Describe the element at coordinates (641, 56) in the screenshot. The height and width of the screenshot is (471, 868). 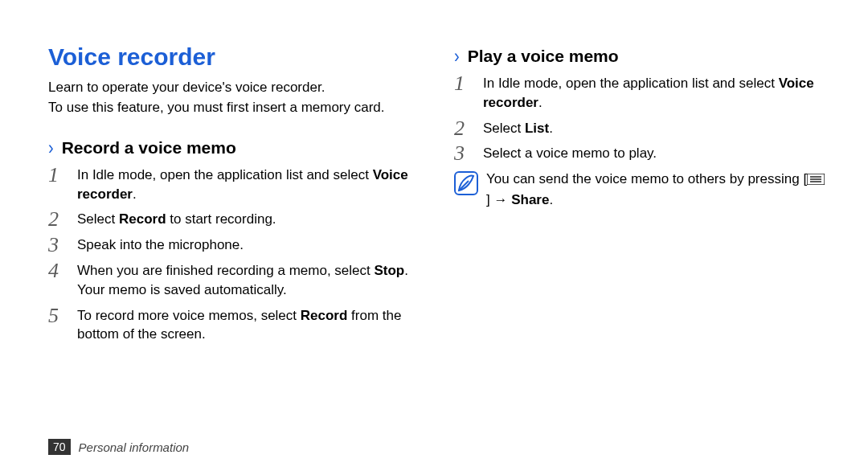
I see `play-subheading: › Play a voice memo` at that location.